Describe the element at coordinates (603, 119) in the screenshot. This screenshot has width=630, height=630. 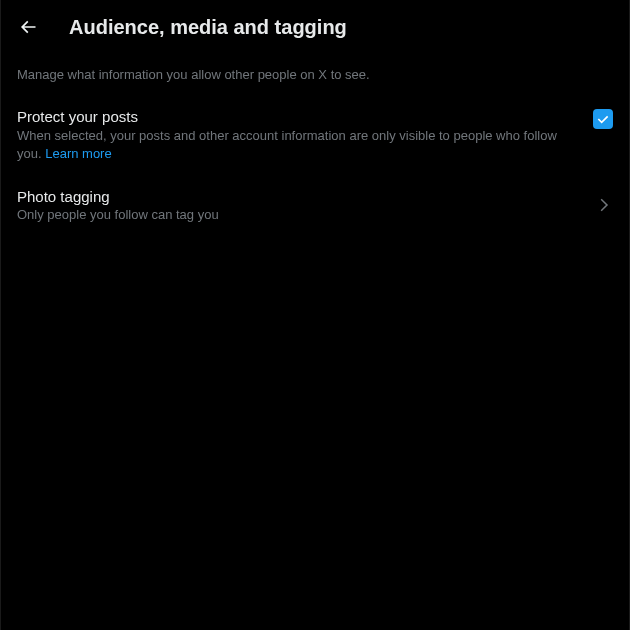
I see `check-icon` at that location.